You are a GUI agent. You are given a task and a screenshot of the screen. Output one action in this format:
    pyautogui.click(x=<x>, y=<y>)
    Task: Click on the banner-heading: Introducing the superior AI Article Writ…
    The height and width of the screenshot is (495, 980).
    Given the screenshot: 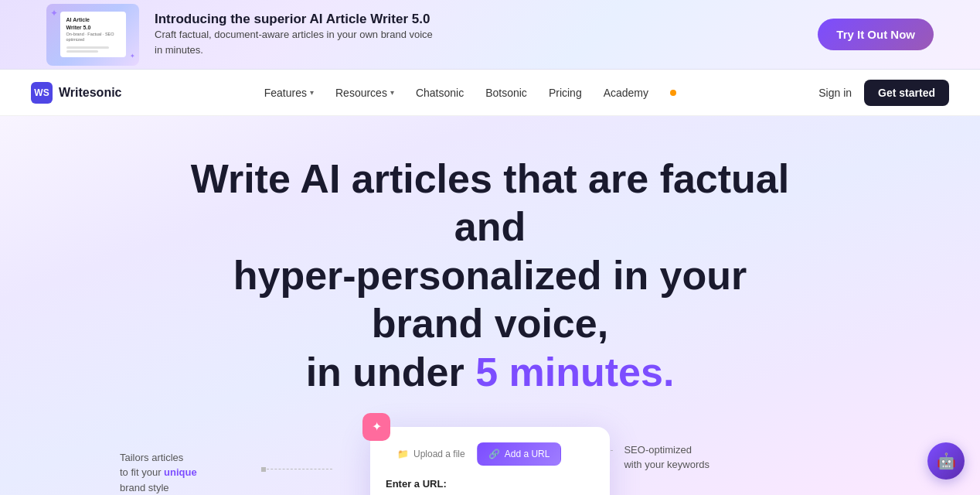 What is the action you would take?
    pyautogui.click(x=294, y=19)
    